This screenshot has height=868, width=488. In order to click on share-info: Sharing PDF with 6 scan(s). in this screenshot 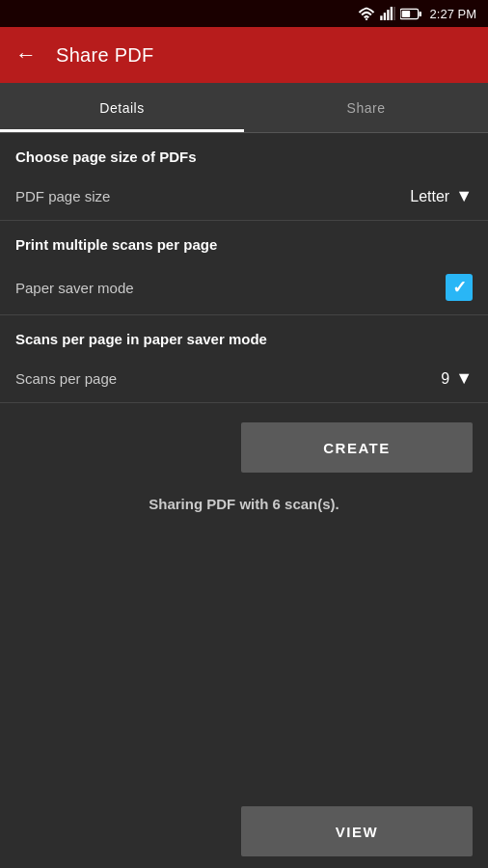, I will do `click(244, 503)`.